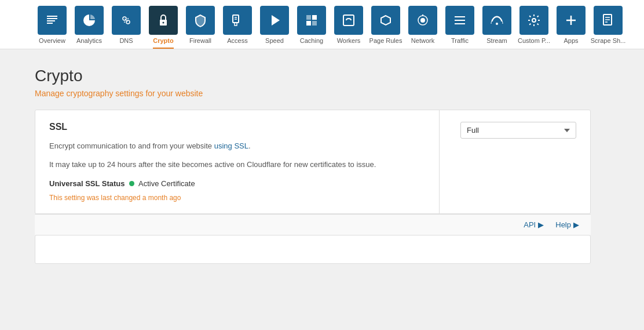 The image size is (644, 330). I want to click on nav-label-dns: DNS, so click(126, 43).